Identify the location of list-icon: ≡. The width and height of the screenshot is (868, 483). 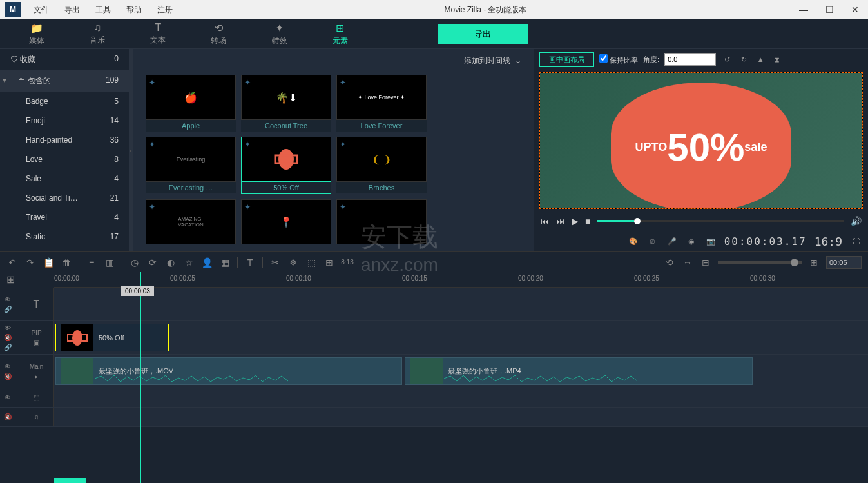
(92, 262).